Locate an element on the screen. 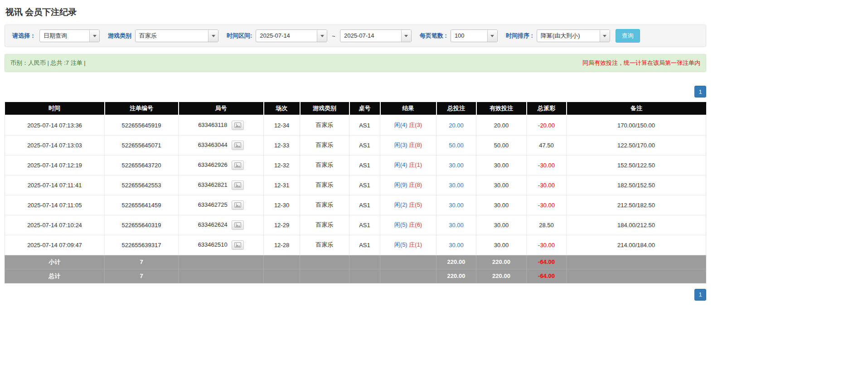 This screenshot has height=375, width=868. cell-session: 12-31 is located at coordinates (282, 185).